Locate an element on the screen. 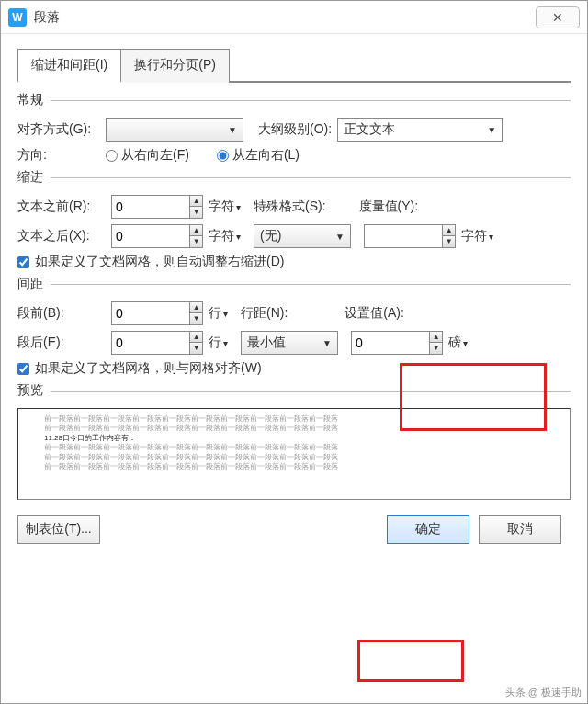 The image size is (588, 704). space-before-label: 段前(B): is located at coordinates (62, 313).